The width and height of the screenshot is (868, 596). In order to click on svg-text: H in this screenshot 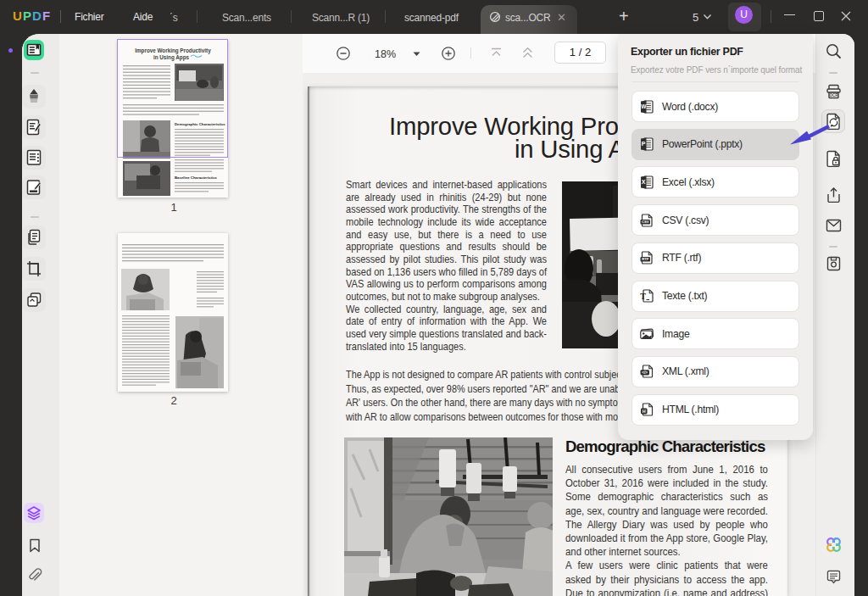, I will do `click(644, 411)`.